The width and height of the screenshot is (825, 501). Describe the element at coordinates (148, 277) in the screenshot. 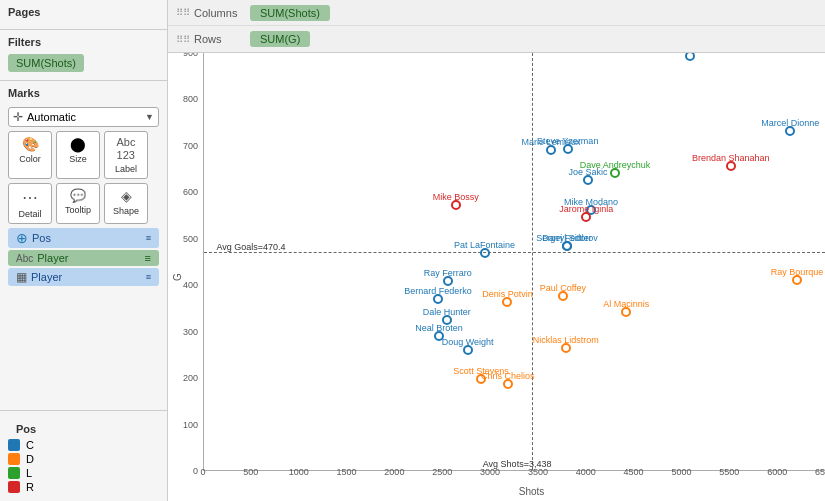

I see `player-grid-menu: ≡` at that location.